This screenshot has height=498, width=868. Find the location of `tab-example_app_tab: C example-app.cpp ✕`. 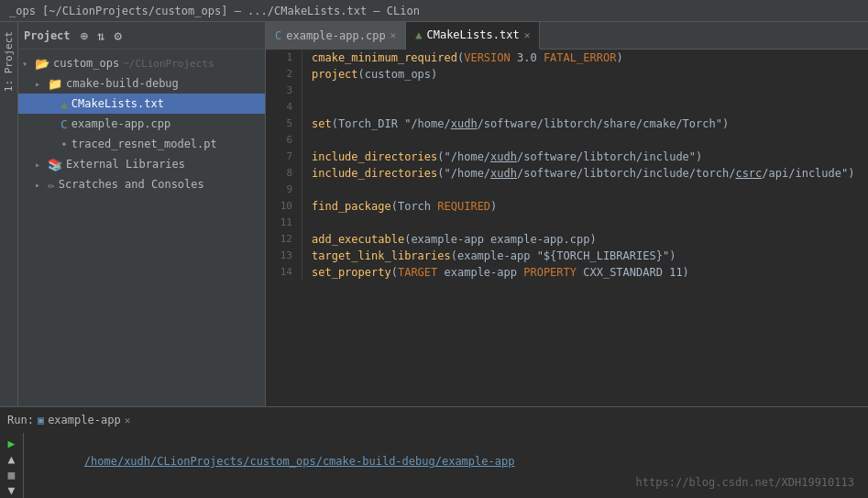

tab-example_app_tab: C example-app.cpp ✕ is located at coordinates (335, 36).